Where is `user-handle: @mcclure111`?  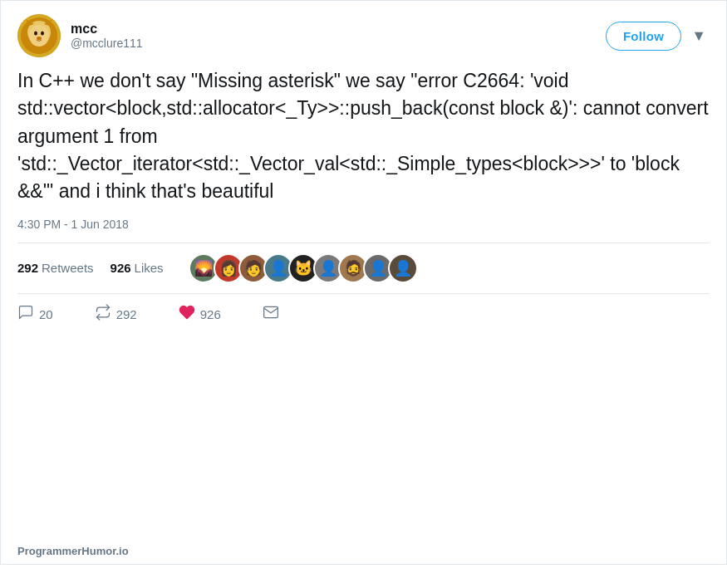 user-handle: @mcclure111 is located at coordinates (106, 43).